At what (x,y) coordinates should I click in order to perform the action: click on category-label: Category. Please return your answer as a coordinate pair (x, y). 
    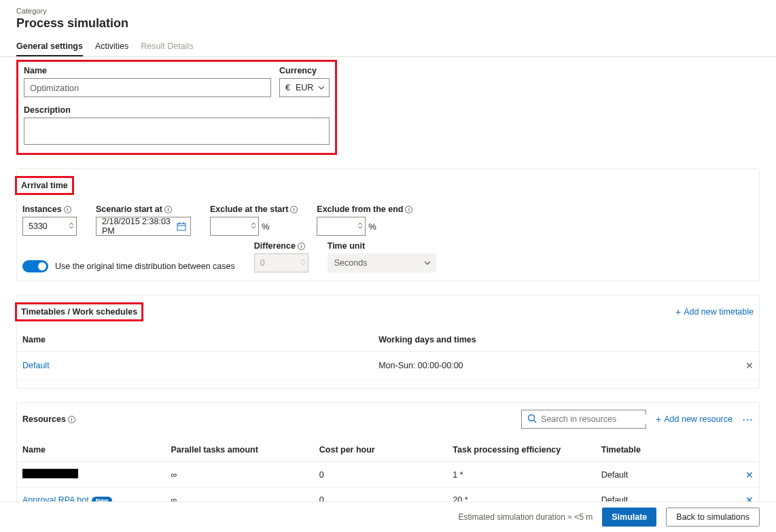
    Looking at the image, I should click on (388, 11).